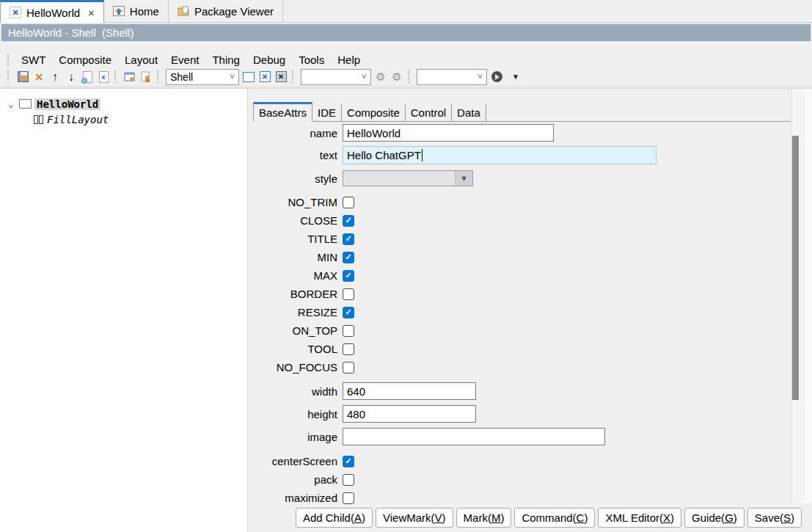 The width and height of the screenshot is (812, 532). I want to click on new-view-button, so click(249, 77).